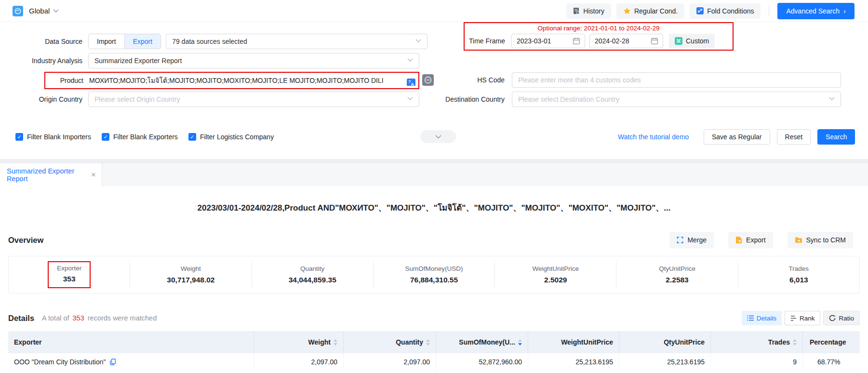 The width and height of the screenshot is (868, 373). Describe the element at coordinates (750, 240) in the screenshot. I see `export-button: Export` at that location.